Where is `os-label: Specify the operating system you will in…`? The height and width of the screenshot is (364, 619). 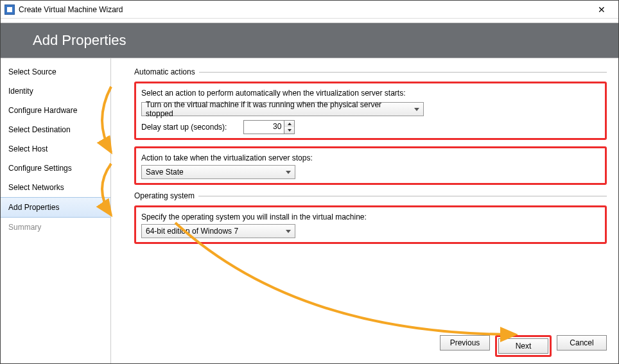 os-label: Specify the operating system you will in… is located at coordinates (371, 217).